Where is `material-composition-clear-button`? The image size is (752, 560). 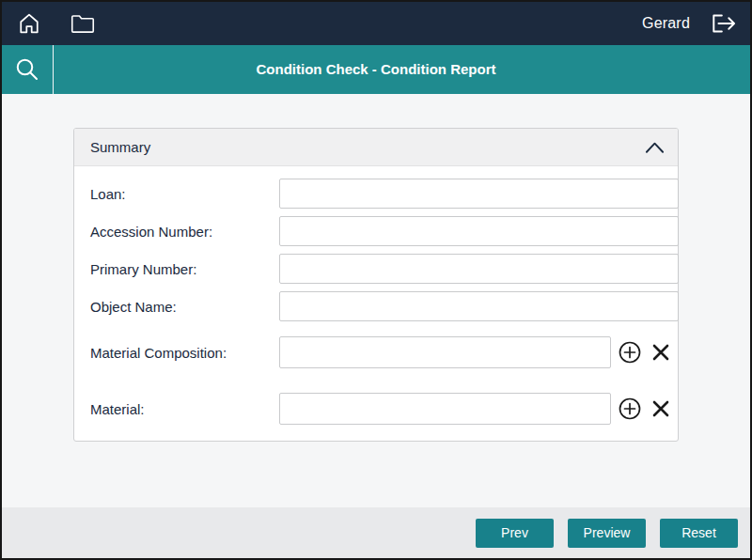 material-composition-clear-button is located at coordinates (661, 352).